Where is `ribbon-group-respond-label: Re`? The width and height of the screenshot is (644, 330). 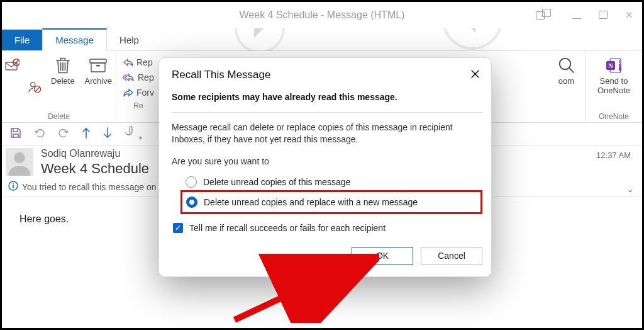 ribbon-group-respond-label: Re is located at coordinates (138, 105).